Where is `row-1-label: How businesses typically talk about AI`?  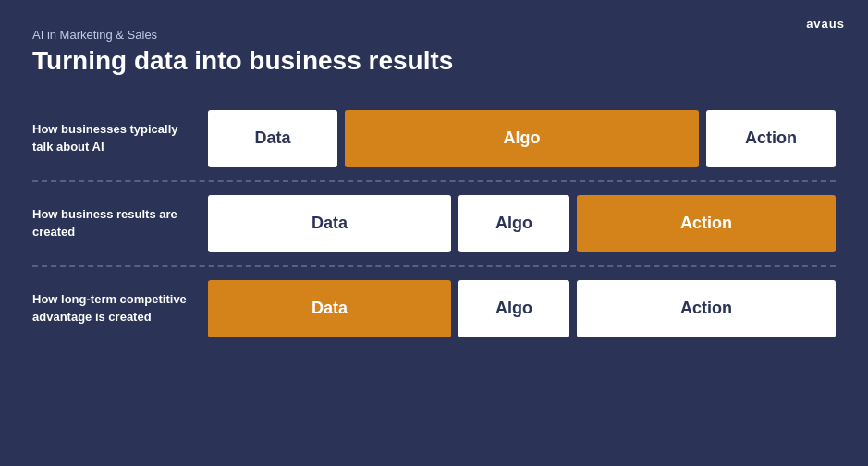
row-1-label: How businesses typically talk about AI is located at coordinates (120, 138).